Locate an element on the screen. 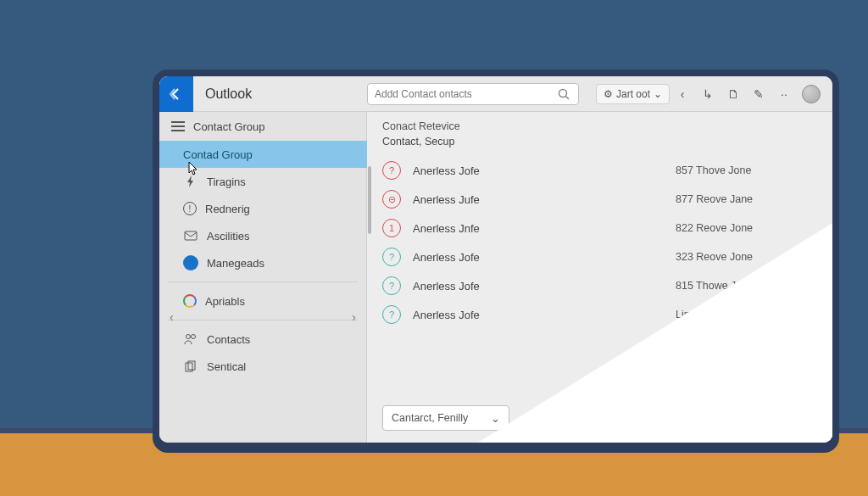 The height and width of the screenshot is (496, 868). contact-row: ? Anerless Jofe 857 Thove Jone is located at coordinates (600, 170).